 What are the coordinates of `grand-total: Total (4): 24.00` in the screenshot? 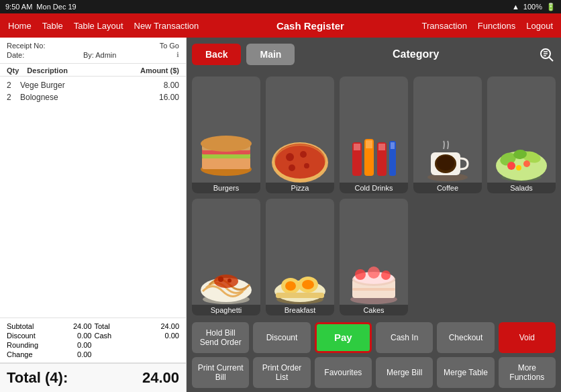 It's located at (93, 377).